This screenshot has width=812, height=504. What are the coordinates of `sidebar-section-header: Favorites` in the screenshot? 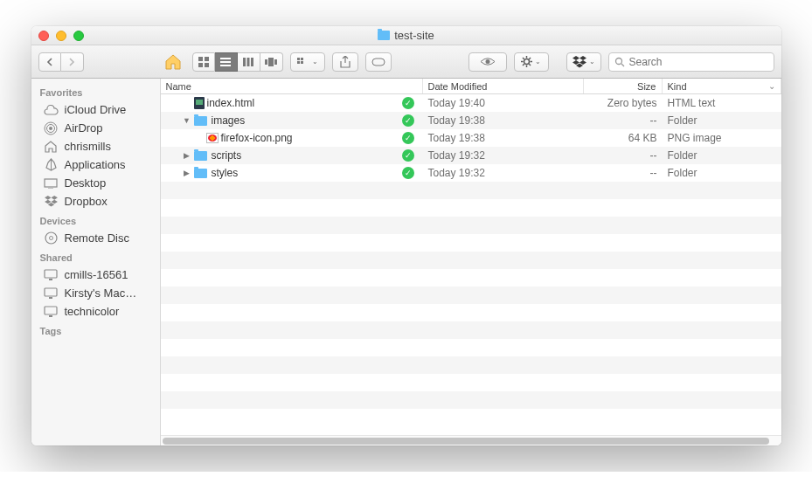 It's located at (96, 91).